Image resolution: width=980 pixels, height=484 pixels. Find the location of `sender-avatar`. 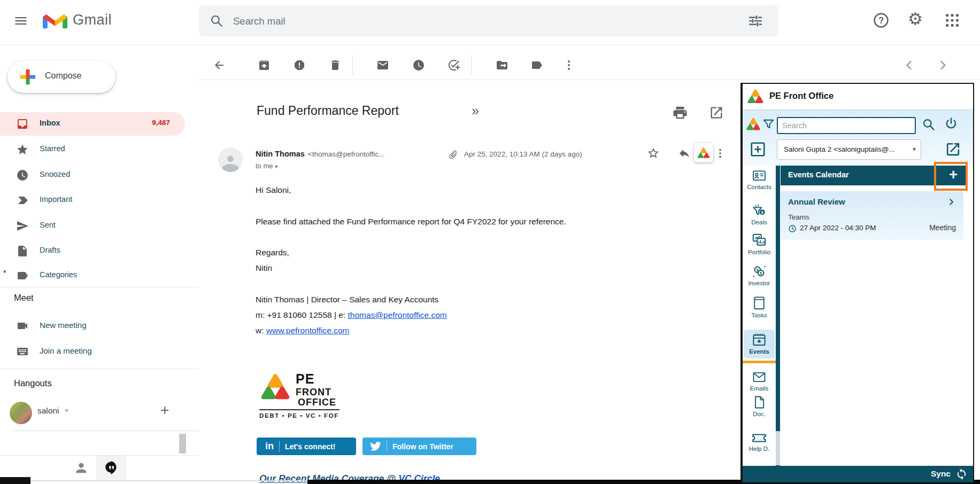

sender-avatar is located at coordinates (230, 160).